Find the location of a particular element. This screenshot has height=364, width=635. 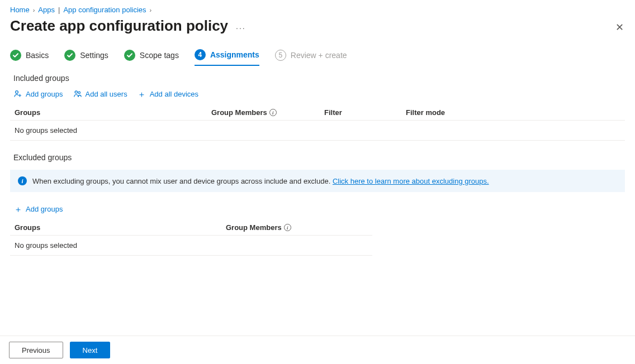

wizard-steps: Basics Settings Scope tags 4 Assignments… is located at coordinates (318, 58).